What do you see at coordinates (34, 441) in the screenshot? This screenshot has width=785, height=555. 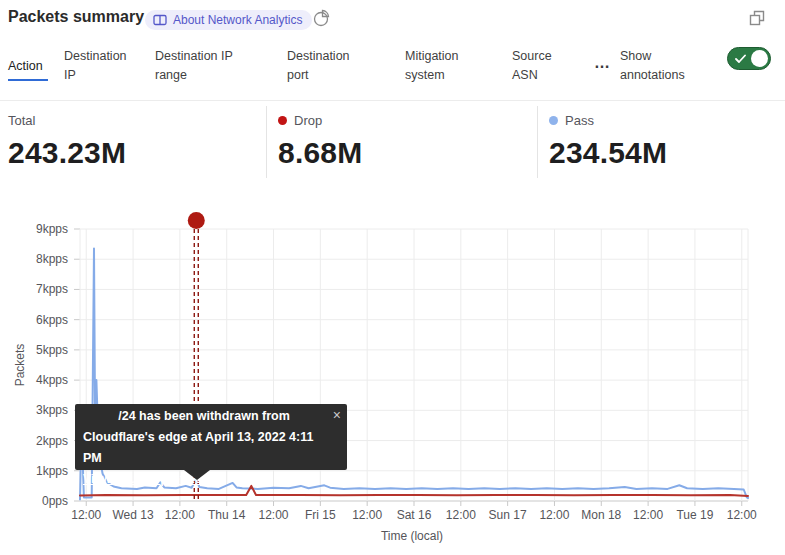 I see `y-tick-label: 2kpps` at bounding box center [34, 441].